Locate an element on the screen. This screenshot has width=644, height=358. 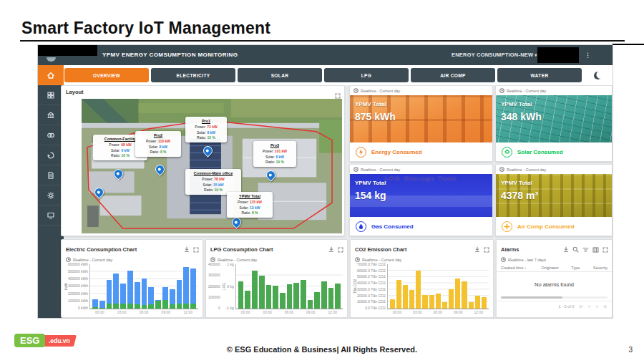
kebab-menu-icon: ⋮ is located at coordinates (588, 55).